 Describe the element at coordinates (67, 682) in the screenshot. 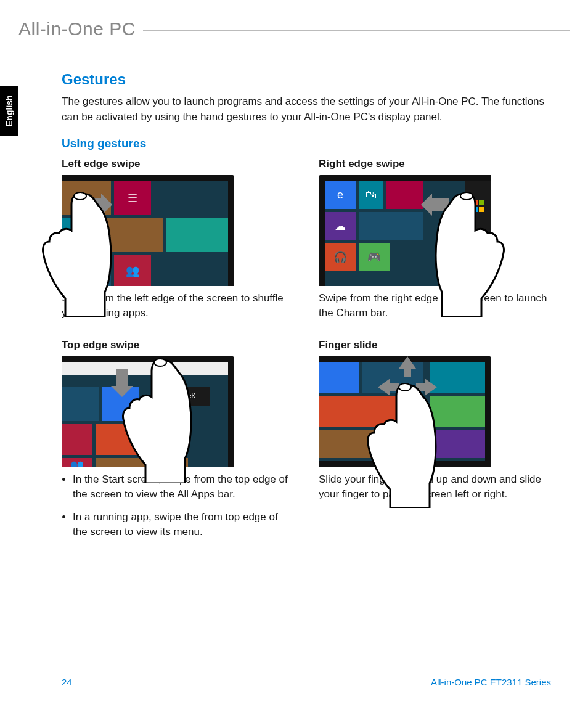

I see `page-number: 24` at that location.